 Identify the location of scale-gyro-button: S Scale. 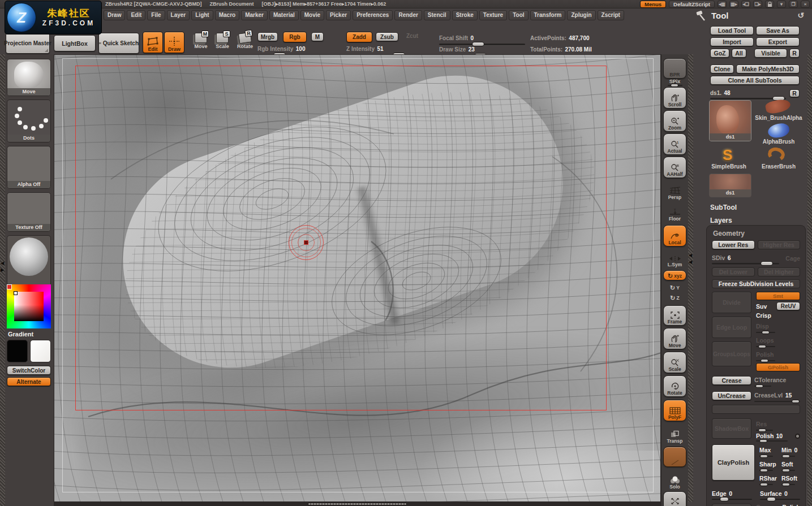
(222, 41).